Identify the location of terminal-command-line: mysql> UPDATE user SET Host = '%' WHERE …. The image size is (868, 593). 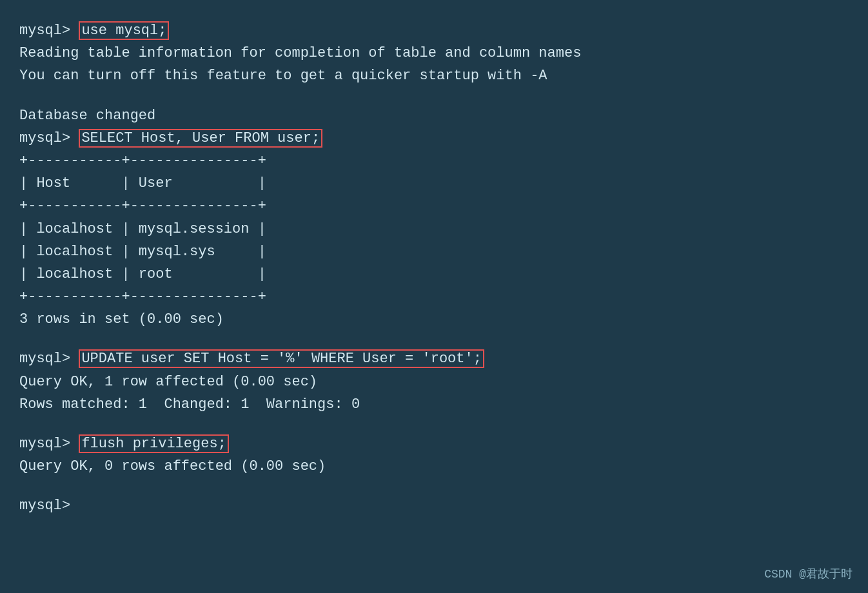
(434, 358).